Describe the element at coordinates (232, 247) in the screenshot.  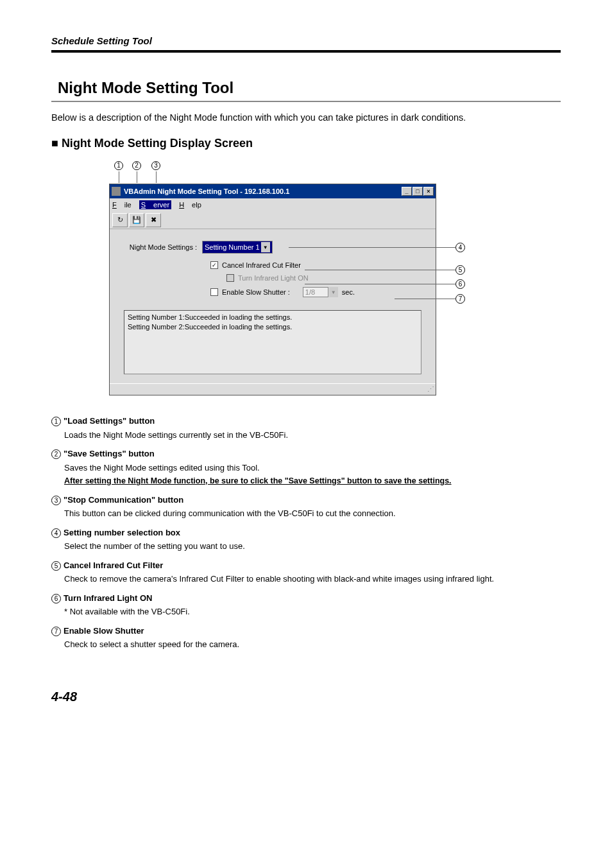
I see `setting-number-value: Setting Number 1` at that location.